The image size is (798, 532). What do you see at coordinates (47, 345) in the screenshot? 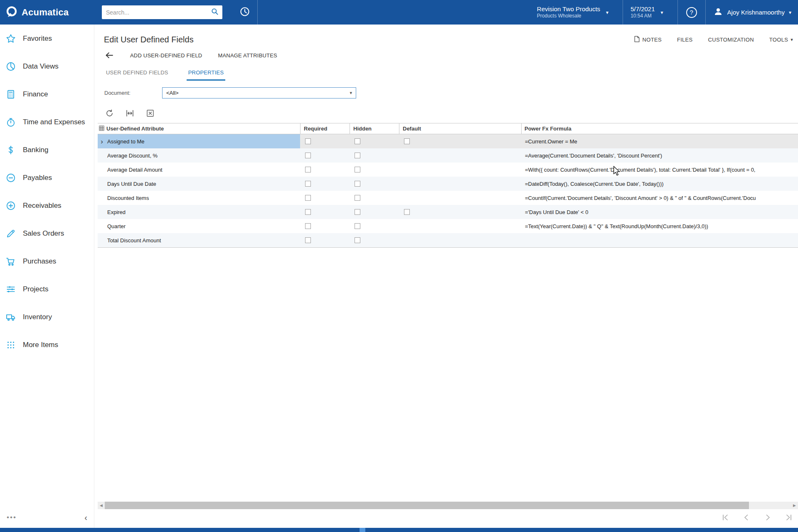
I see `sidebar-item-more-items: More Items` at bounding box center [47, 345].